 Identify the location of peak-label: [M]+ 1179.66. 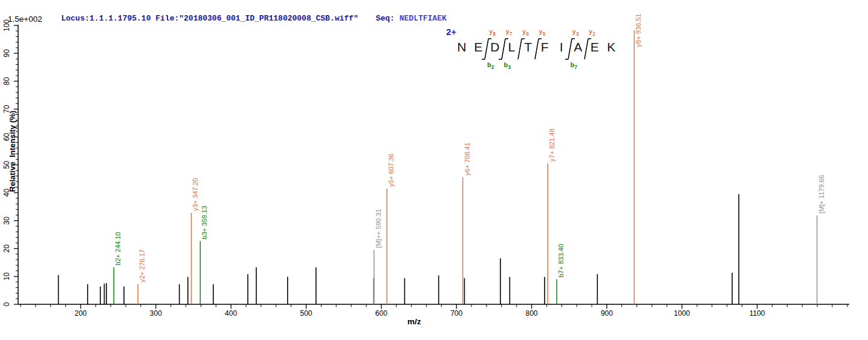
(821, 194).